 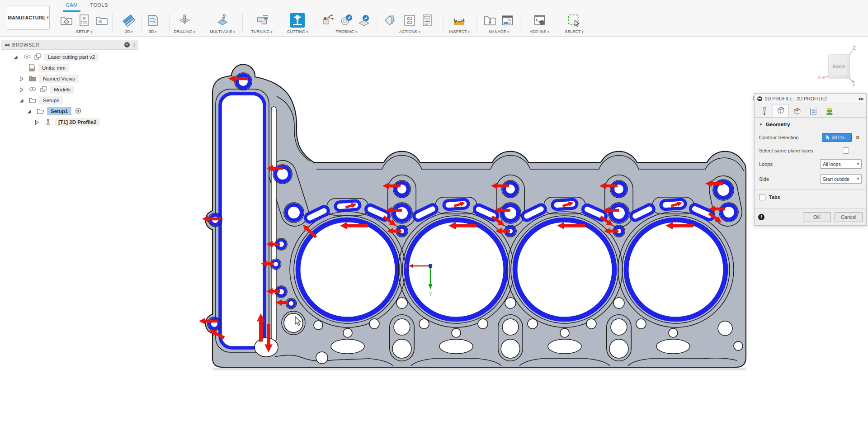 What do you see at coordinates (837, 137) in the screenshot?
I see `contour-selection-chip: 38 Ch...` at bounding box center [837, 137].